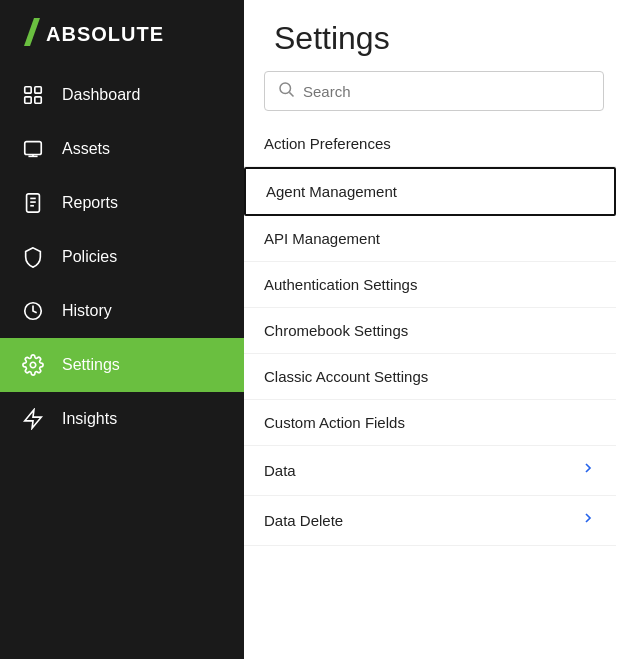 The image size is (624, 659). Describe the element at coordinates (122, 311) in the screenshot. I see `sidebar-item-history: History` at that location.